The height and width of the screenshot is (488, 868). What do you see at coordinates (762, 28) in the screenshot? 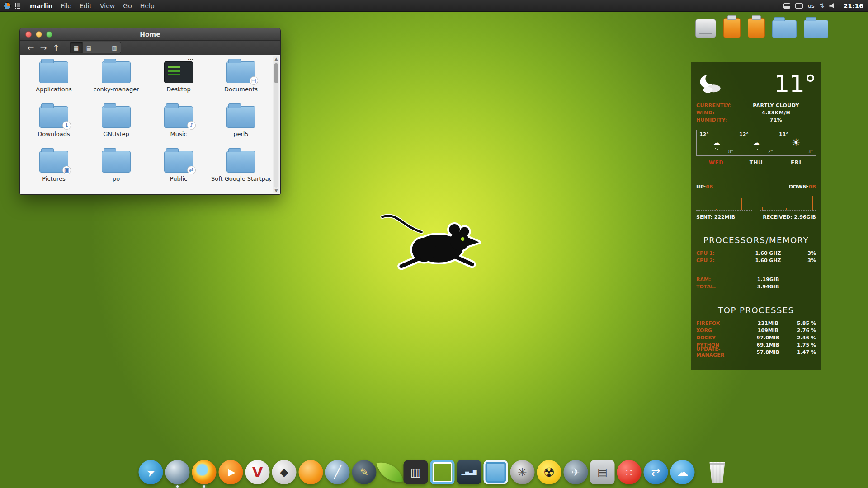
I see `desktop-device-icons` at bounding box center [762, 28].